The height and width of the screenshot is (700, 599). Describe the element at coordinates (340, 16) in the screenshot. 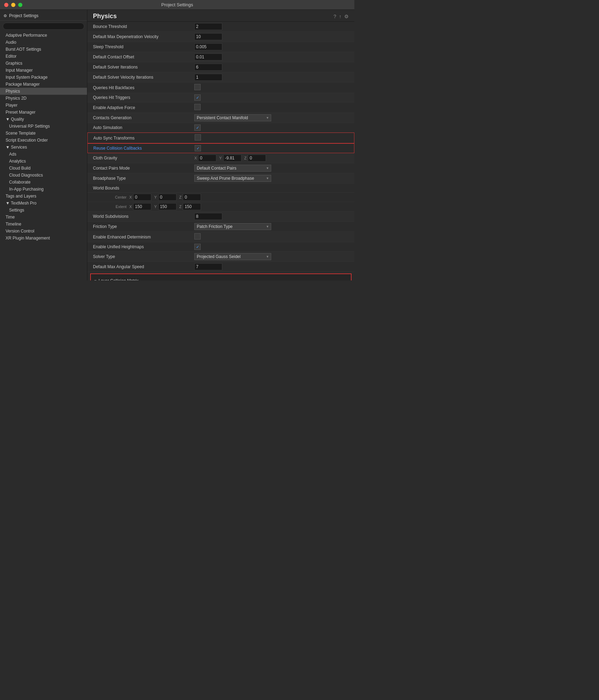

I see `upload-icon: ↑` at that location.